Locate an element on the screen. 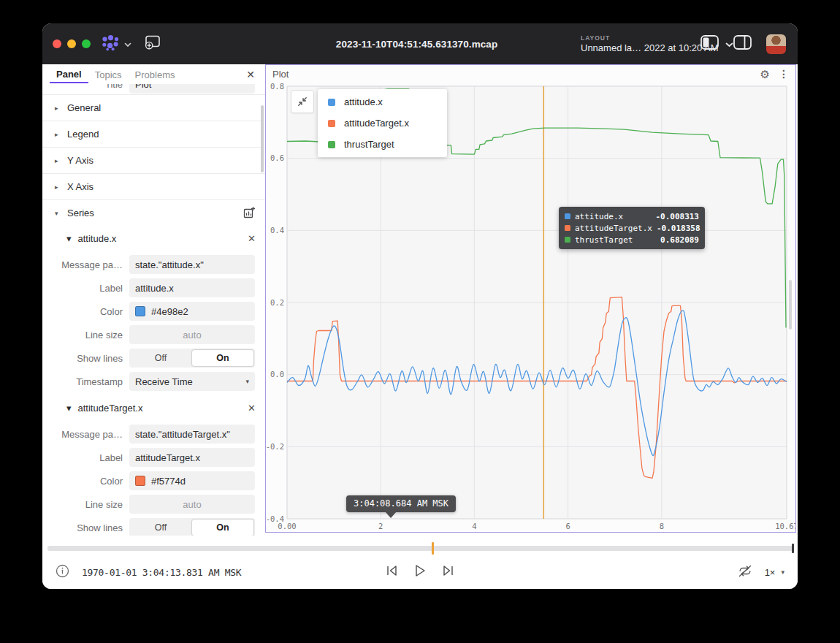 The image size is (840, 643). tab-problems: Problems is located at coordinates (155, 75).